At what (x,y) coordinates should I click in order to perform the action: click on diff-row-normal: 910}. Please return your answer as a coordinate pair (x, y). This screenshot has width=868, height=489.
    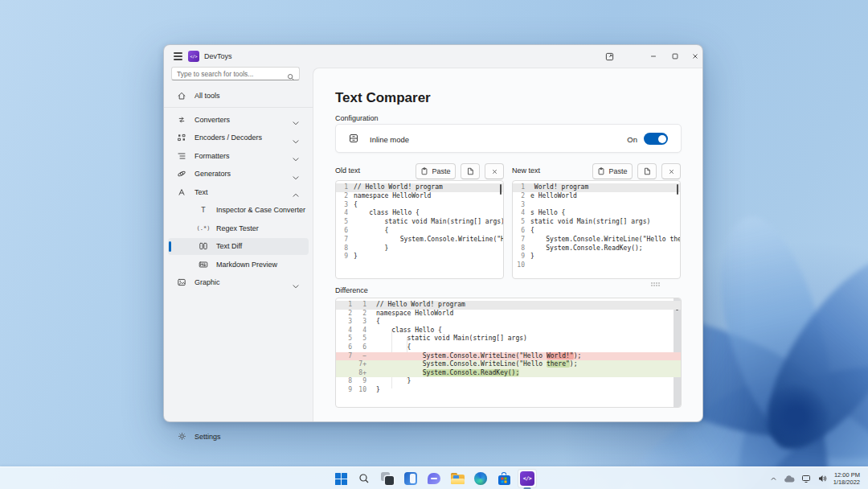
    Looking at the image, I should click on (508, 391).